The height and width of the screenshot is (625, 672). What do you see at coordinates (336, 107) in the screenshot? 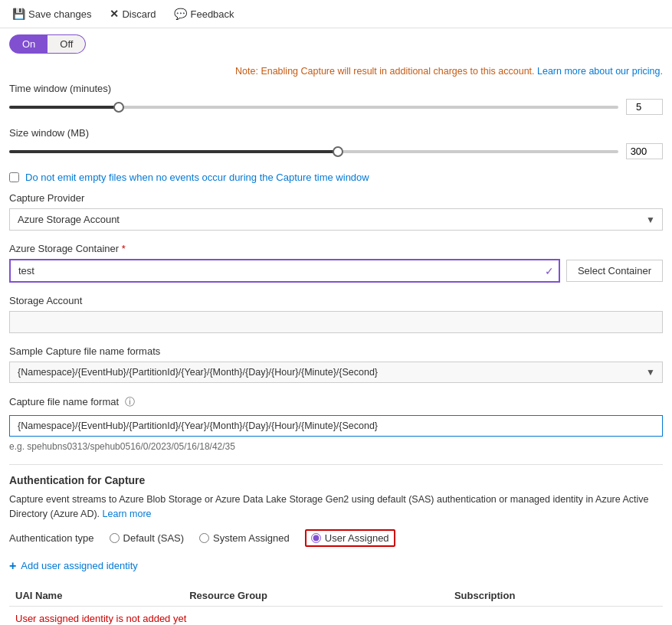
I see `time-window-slider-row` at bounding box center [336, 107].